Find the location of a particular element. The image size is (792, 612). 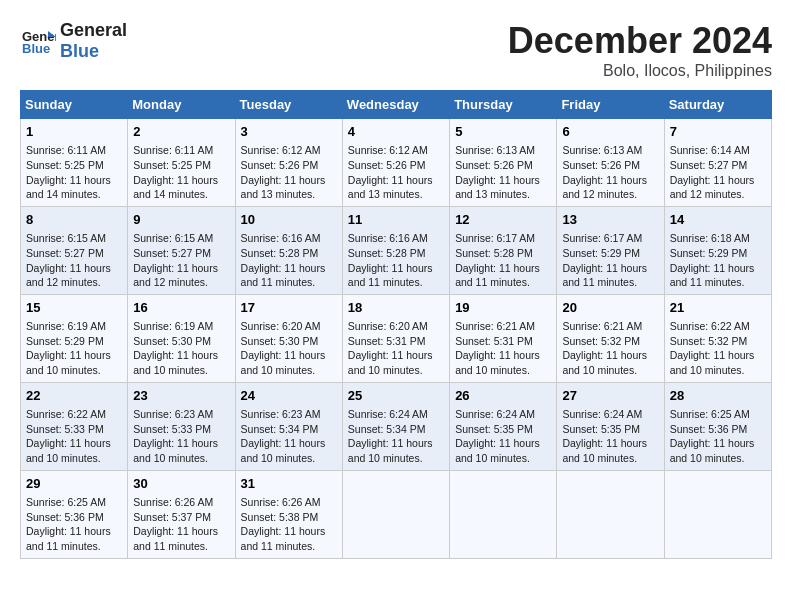

day-number: 2 is located at coordinates (181, 132).